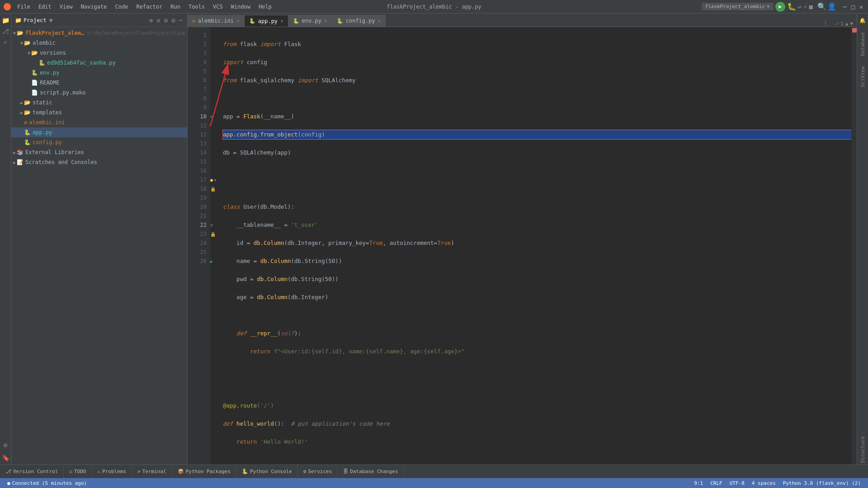  What do you see at coordinates (66, 7) in the screenshot?
I see `menu-view: View` at bounding box center [66, 7].